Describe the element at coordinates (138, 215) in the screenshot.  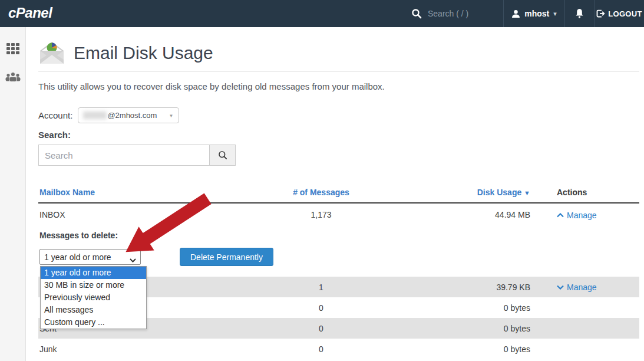
I see `mailbox-name: INBOX` at that location.